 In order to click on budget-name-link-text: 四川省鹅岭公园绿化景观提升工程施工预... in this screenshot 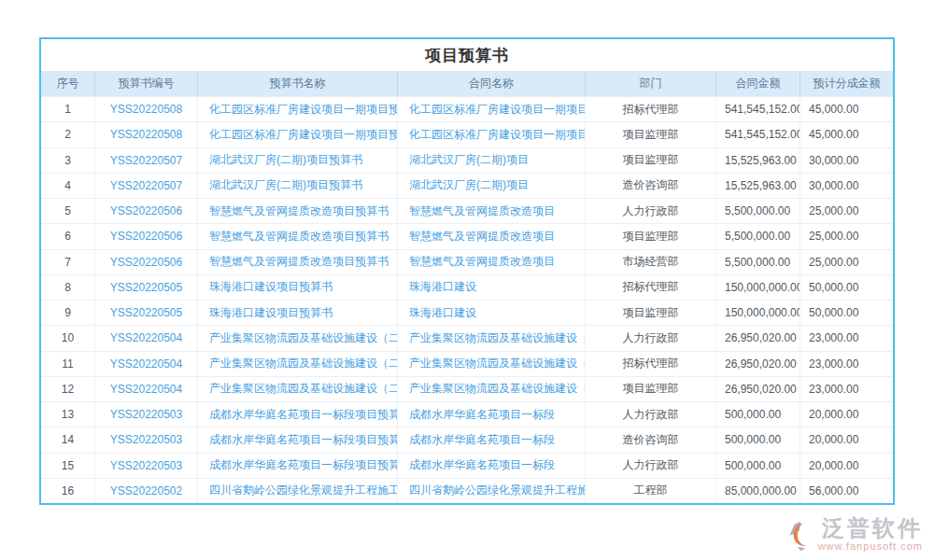, I will do `click(304, 491)`.